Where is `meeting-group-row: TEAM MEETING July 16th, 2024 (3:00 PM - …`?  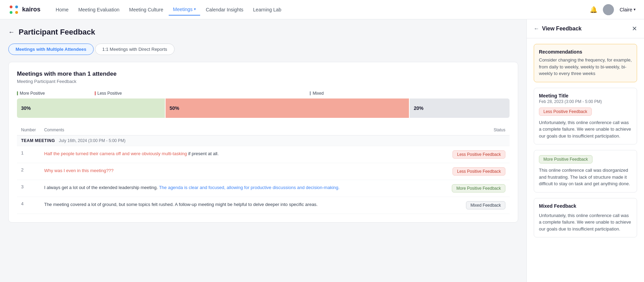 meeting-group-row: TEAM MEETING July 16th, 2024 (3:00 PM - … is located at coordinates (263, 141).